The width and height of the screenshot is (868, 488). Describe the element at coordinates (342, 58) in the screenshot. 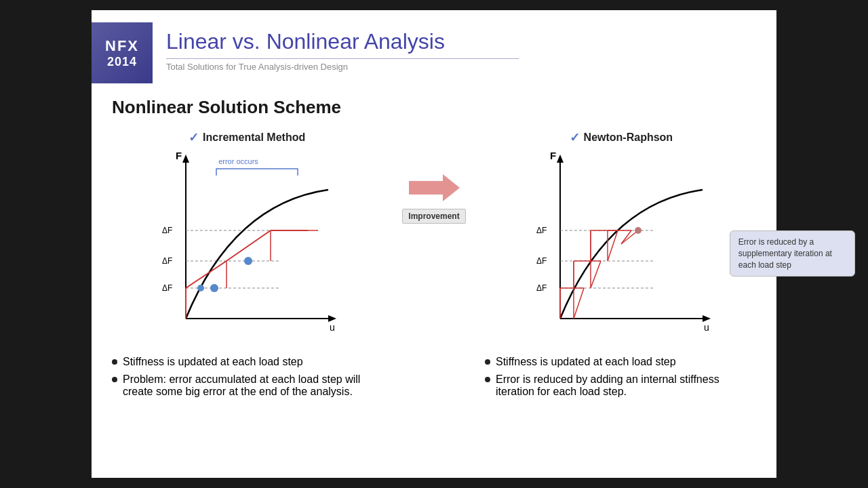

I see `header-divider` at that location.